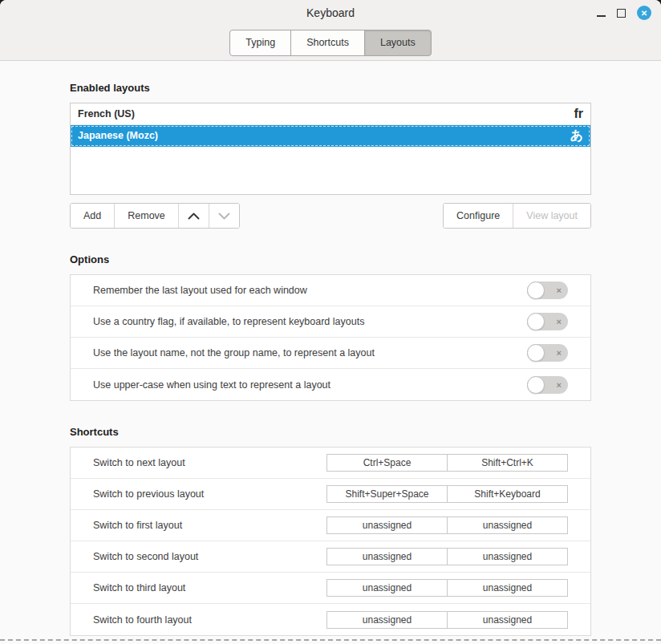  Describe the element at coordinates (507, 494) in the screenshot. I see `keybinding-button-2: Shift+Keyboard` at that location.